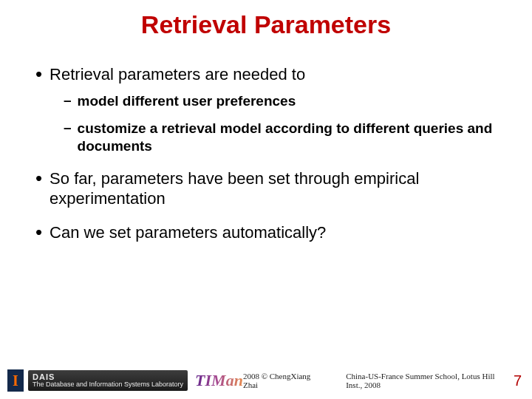  I want to click on bullet-item: • Can we set parameters automatically?, so click(266, 233).